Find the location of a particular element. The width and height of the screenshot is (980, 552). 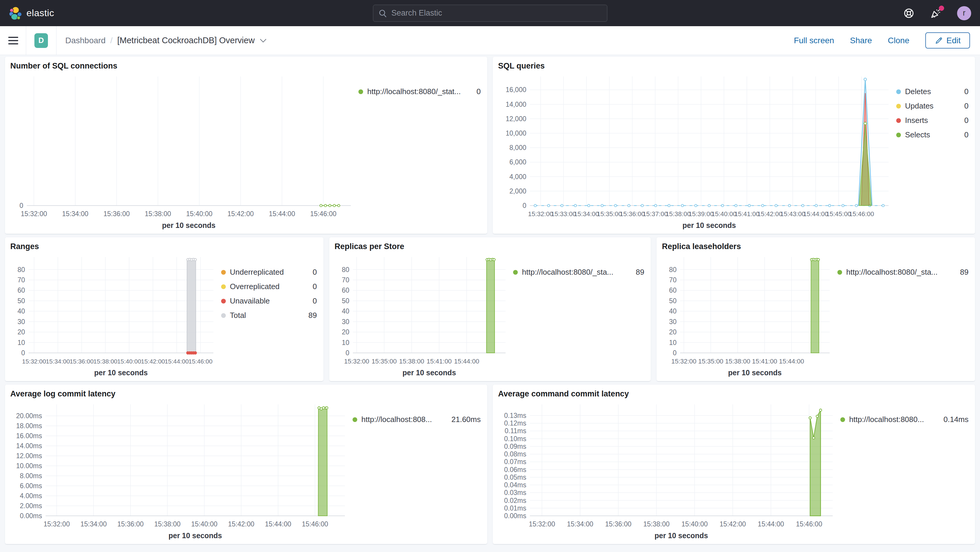

panel-replicas-per-store: Replicas per Store 15:32:0015:35:0015:38… is located at coordinates (490, 309).